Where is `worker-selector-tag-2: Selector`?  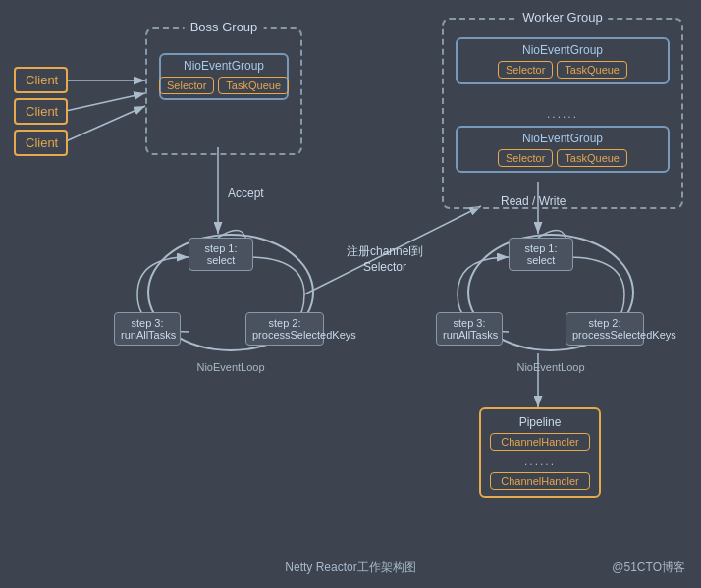
worker-selector-tag-2: Selector is located at coordinates (525, 158).